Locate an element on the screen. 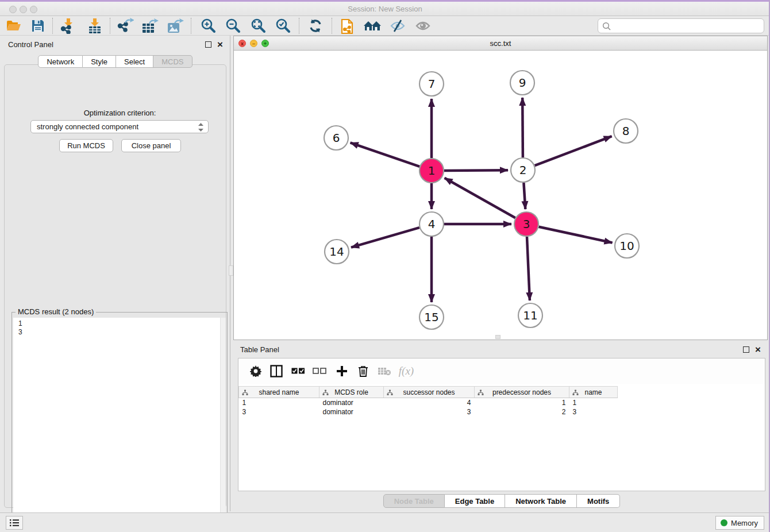 The height and width of the screenshot is (532, 770). tab-style: Style is located at coordinates (99, 61).